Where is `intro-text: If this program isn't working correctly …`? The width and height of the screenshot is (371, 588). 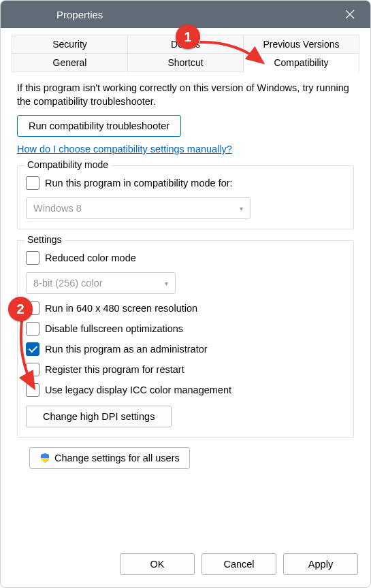 intro-text: If this program isn't working correctly … is located at coordinates (185, 95).